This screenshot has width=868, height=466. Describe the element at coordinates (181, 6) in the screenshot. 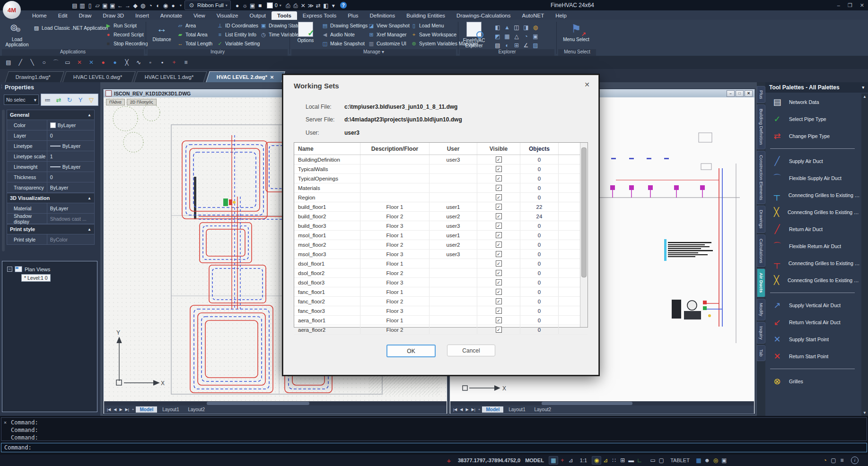

I see `undo-caret-icon: ▾` at that location.